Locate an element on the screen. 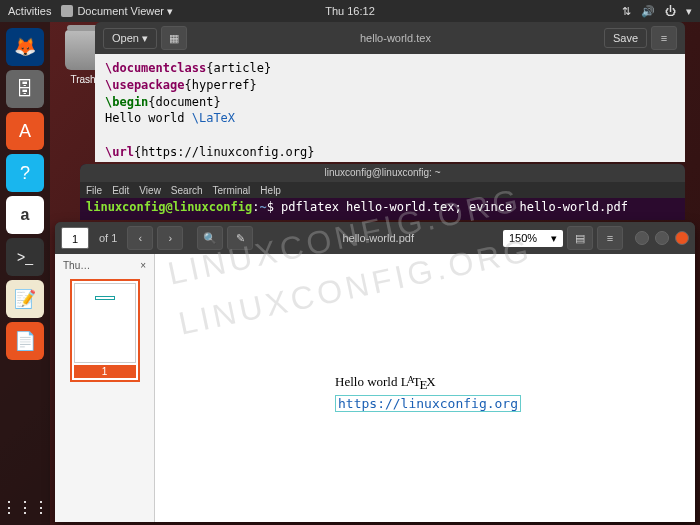  close-sidebar-button: × is located at coordinates (143, 266).